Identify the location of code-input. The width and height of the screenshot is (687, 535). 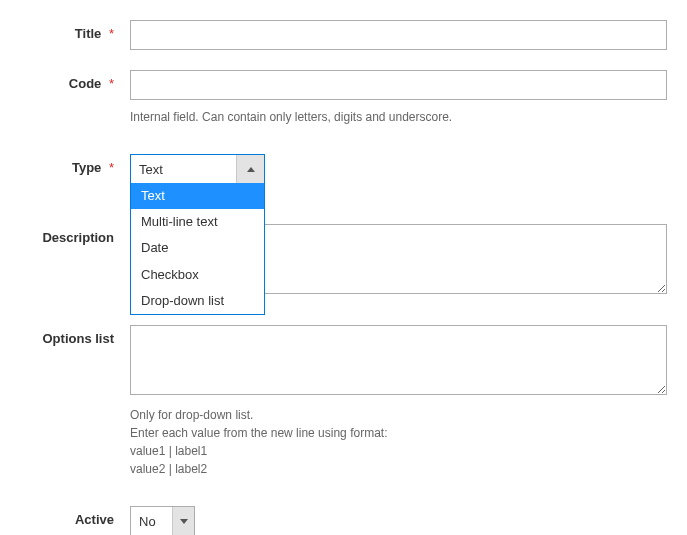
(398, 85).